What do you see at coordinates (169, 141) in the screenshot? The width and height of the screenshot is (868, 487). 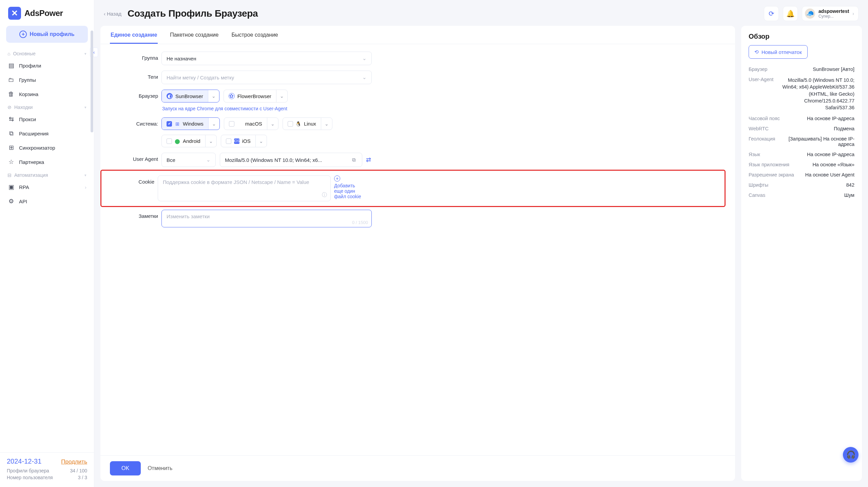 I see `checkbox-off-icon` at bounding box center [169, 141].